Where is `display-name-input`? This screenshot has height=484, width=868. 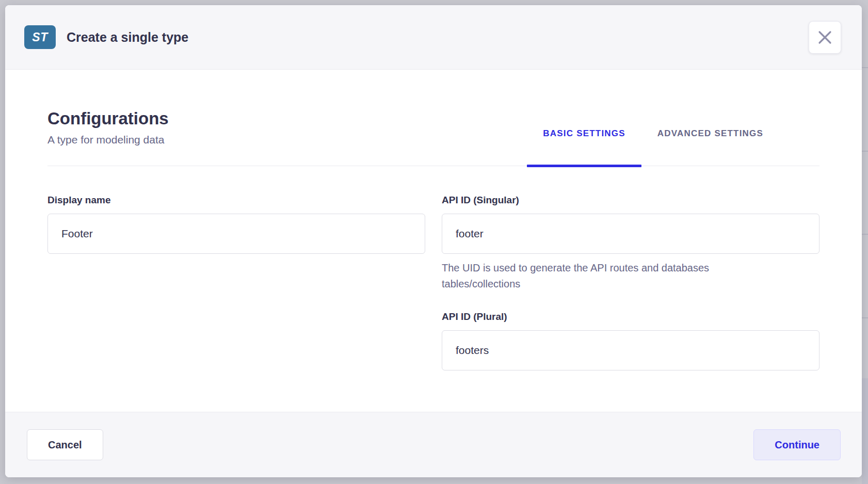
display-name-input is located at coordinates (236, 234).